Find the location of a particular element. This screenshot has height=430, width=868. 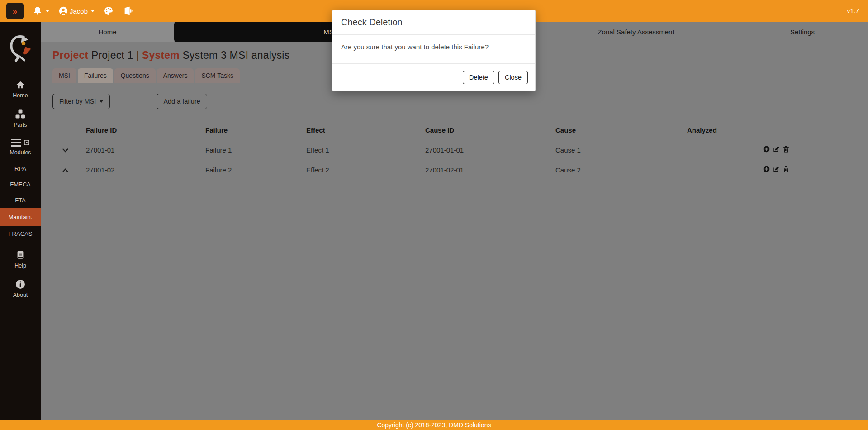

sidebar-item-label: Modules is located at coordinates (20, 153).